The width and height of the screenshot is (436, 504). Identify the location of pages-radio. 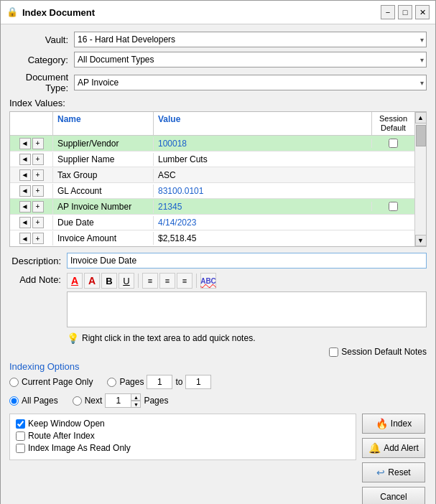
(112, 382).